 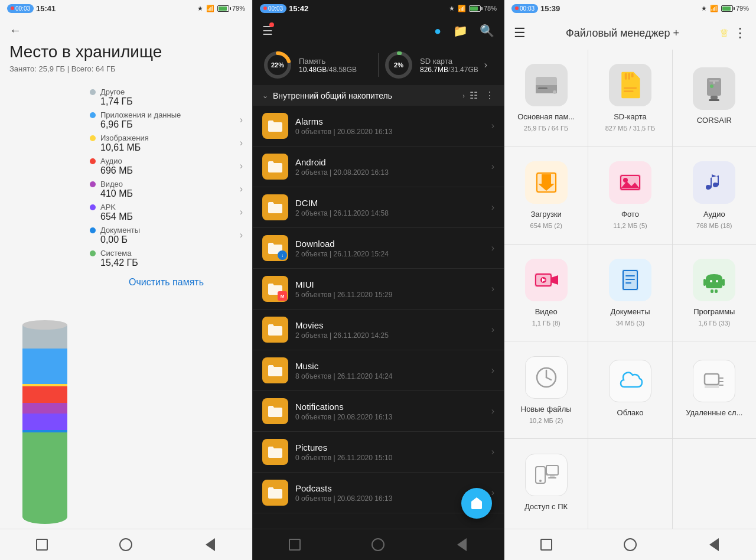 I want to click on legend-name-docs: Документы, so click(x=120, y=230).